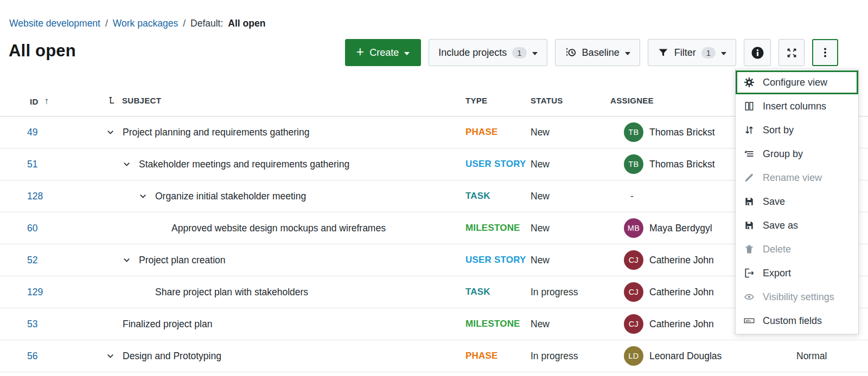 The image size is (868, 376). Describe the element at coordinates (797, 154) in the screenshot. I see `menu-item-group-by: Group by` at that location.